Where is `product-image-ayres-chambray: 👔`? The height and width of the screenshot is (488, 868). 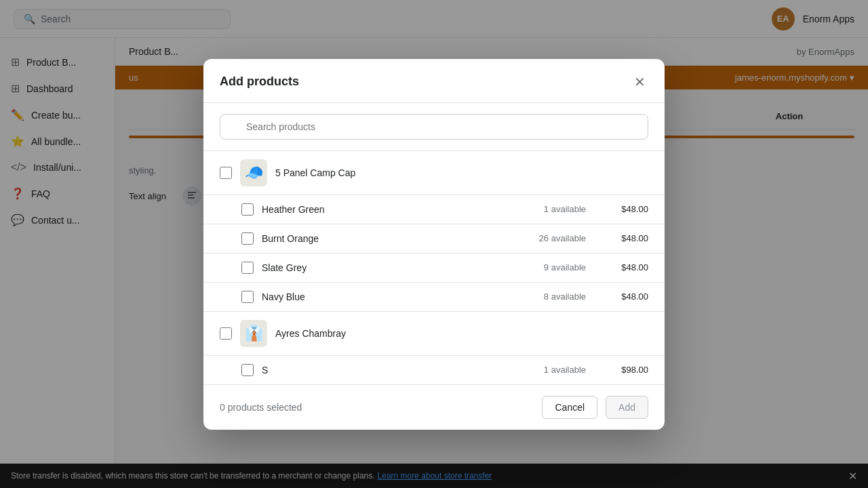 product-image-ayres-chambray: 👔 is located at coordinates (254, 333).